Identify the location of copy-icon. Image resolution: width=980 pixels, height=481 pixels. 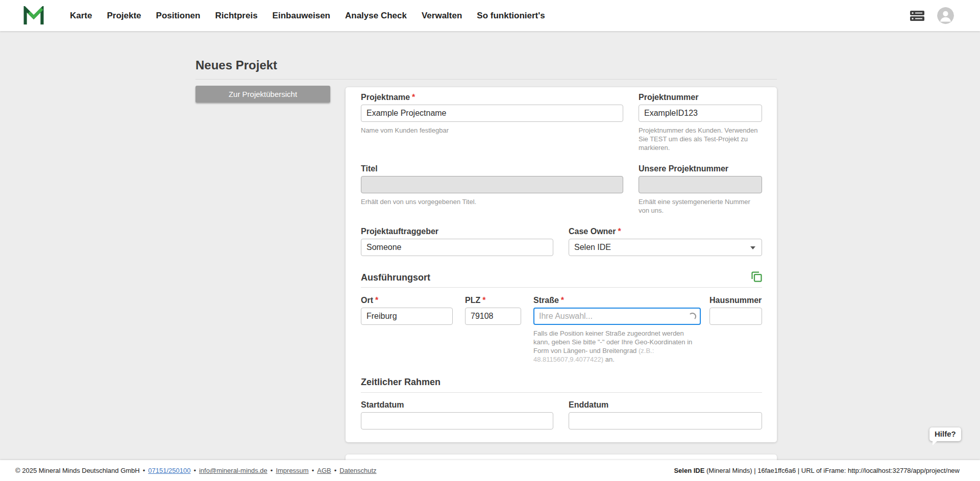
(757, 277).